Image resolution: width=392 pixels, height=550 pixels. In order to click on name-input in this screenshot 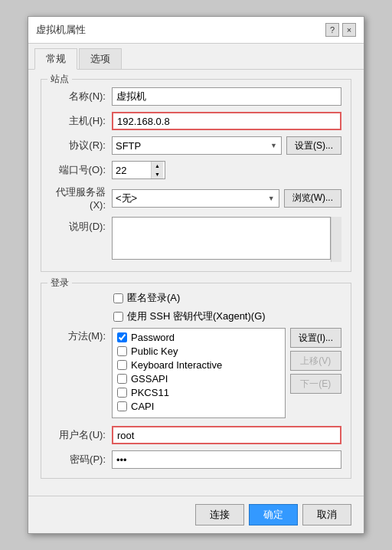, I will do `click(227, 97)`.